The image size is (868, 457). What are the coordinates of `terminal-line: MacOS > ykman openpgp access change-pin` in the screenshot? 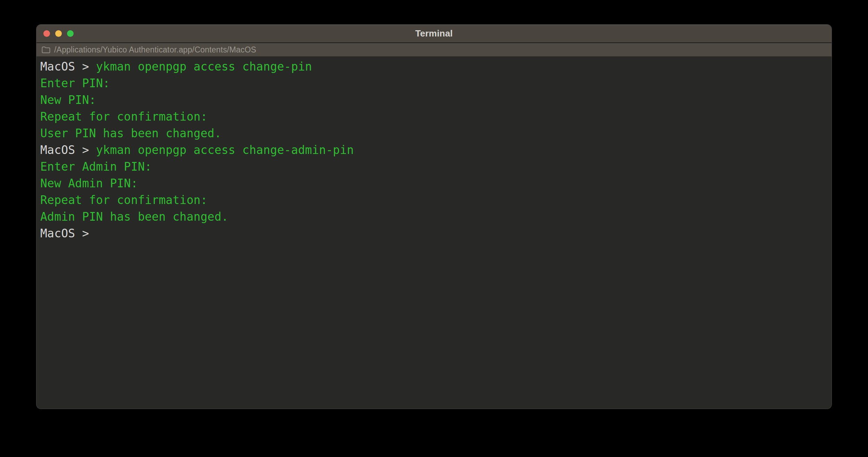 It's located at (434, 67).